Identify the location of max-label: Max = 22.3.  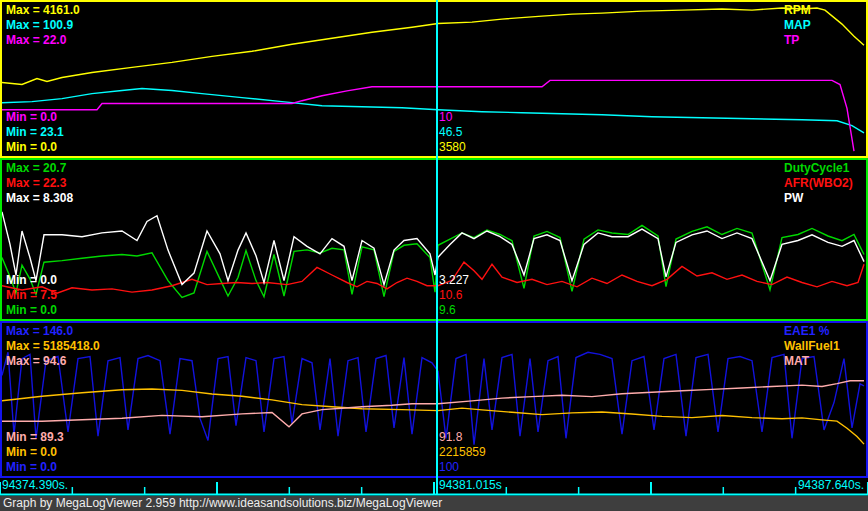
(40, 184).